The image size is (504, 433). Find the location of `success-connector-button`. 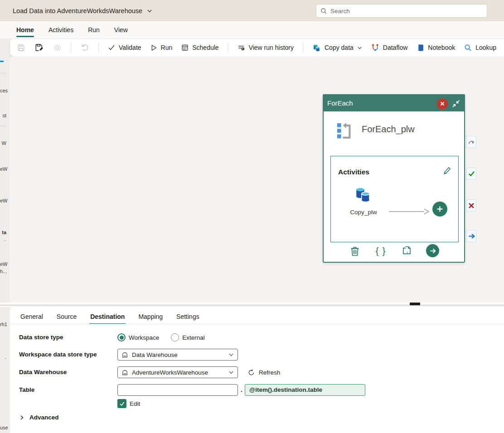

success-connector-button is located at coordinates (471, 174).